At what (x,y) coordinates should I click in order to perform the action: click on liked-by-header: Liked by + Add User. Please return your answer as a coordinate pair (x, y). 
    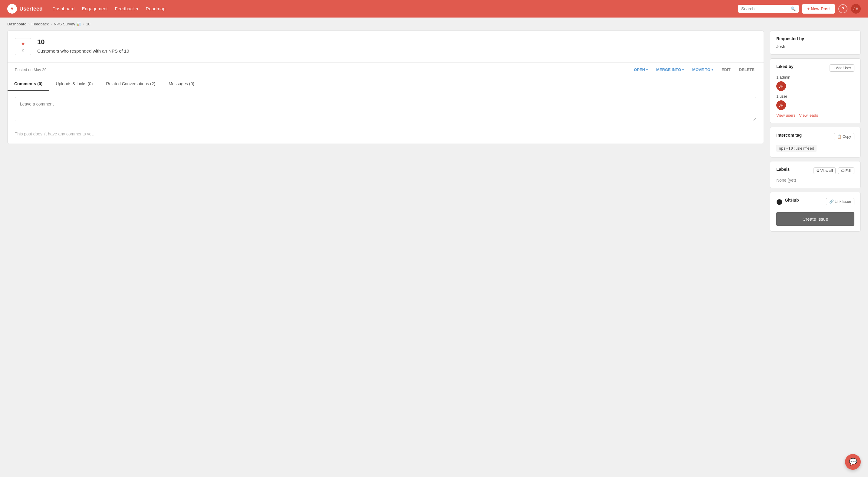
    Looking at the image, I should click on (815, 68).